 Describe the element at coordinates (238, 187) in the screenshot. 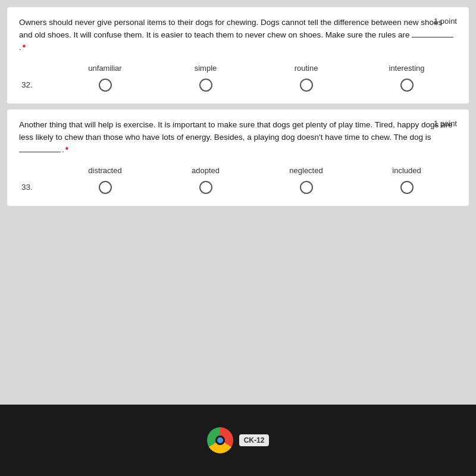

I see `q33-radio-row: 33.` at that location.